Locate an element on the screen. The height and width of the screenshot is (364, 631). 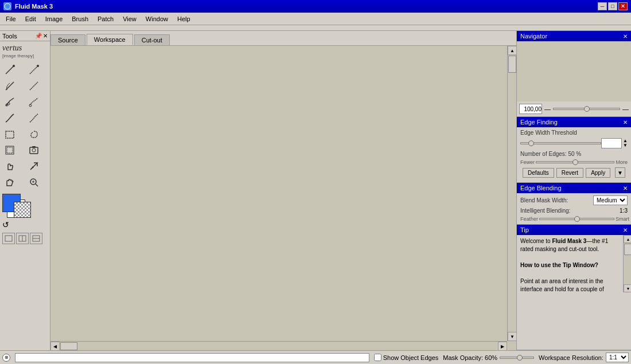
maximize-button: □ is located at coordinates (613, 6).